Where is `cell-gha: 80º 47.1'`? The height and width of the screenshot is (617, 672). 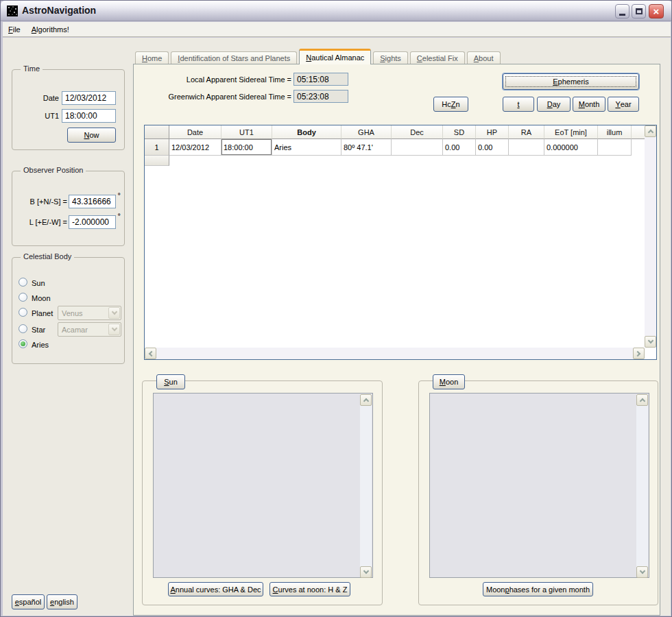 cell-gha: 80º 47.1' is located at coordinates (366, 147).